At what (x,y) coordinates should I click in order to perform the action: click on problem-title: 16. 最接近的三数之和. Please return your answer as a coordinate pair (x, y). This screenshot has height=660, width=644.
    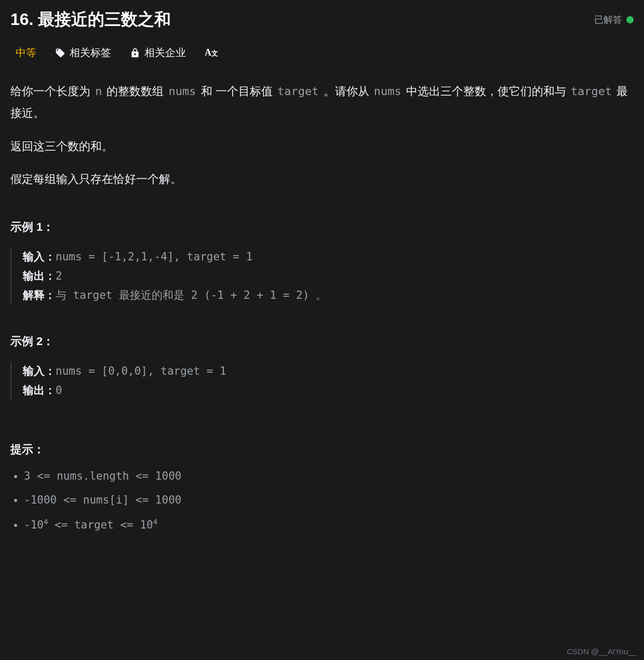
    Looking at the image, I should click on (90, 20).